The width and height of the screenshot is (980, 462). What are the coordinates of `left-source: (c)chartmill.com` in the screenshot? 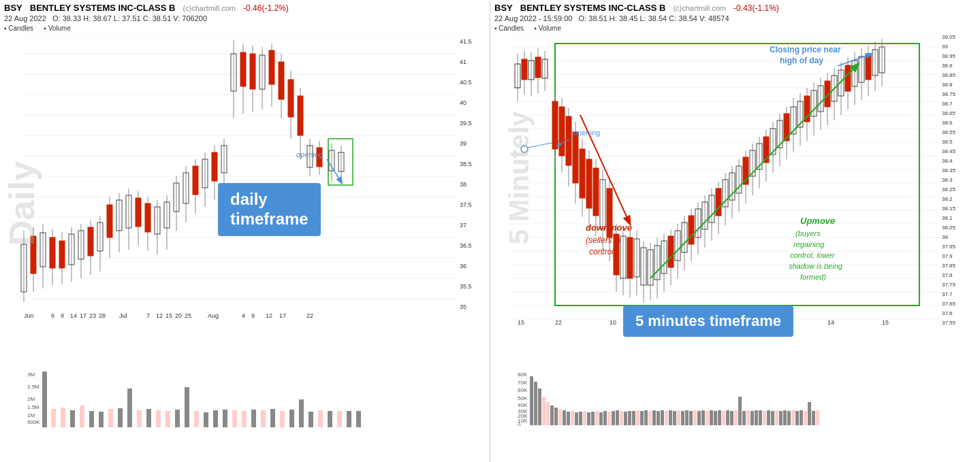 It's located at (209, 8).